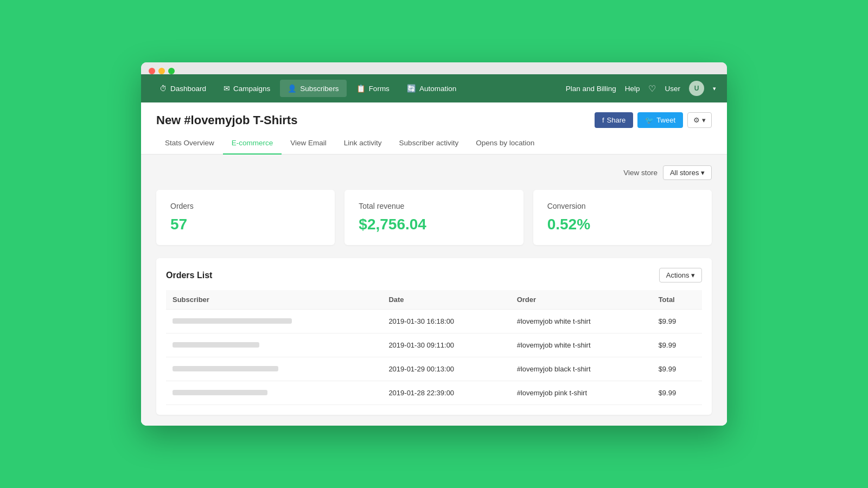 This screenshot has width=868, height=488. What do you see at coordinates (582, 369) in the screenshot?
I see `order-cell: #lovemyjob black t-shirt` at bounding box center [582, 369].